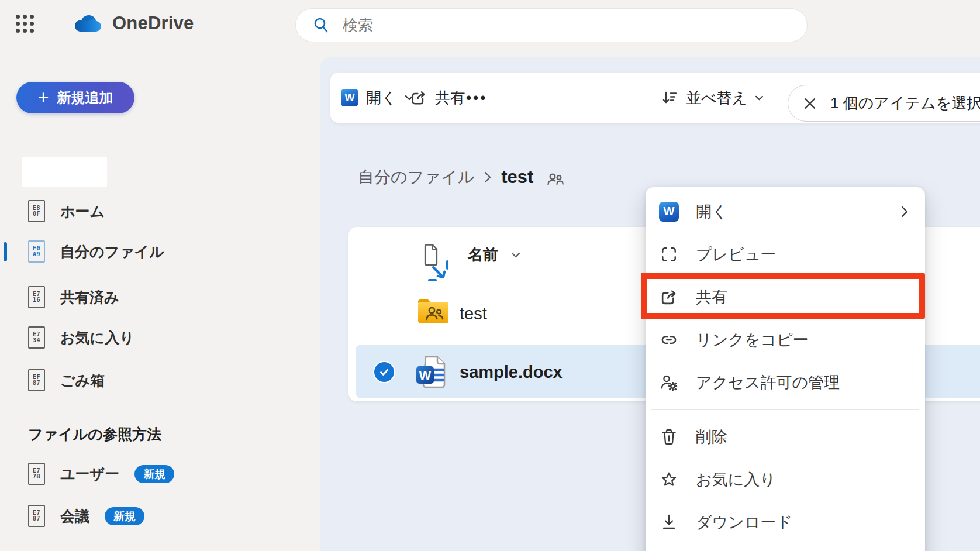 The image size is (980, 551). I want to click on svg-text: W, so click(426, 376).